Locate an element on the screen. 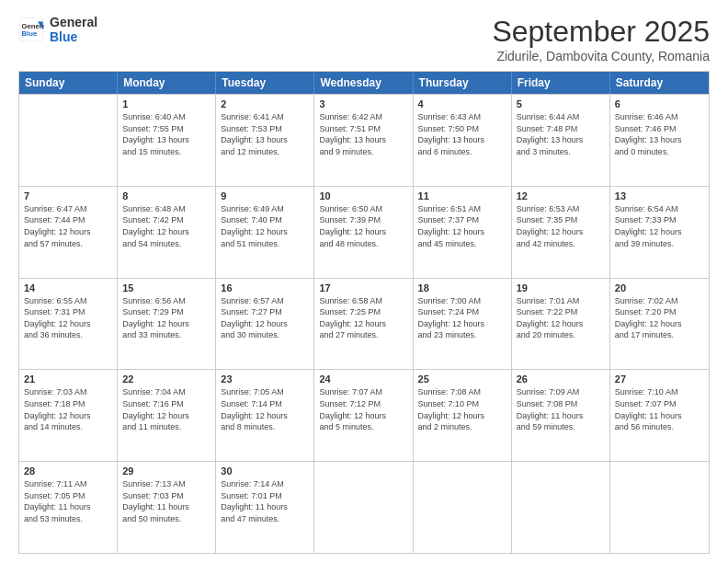  logo-icon: General Blue is located at coordinates (31, 29).